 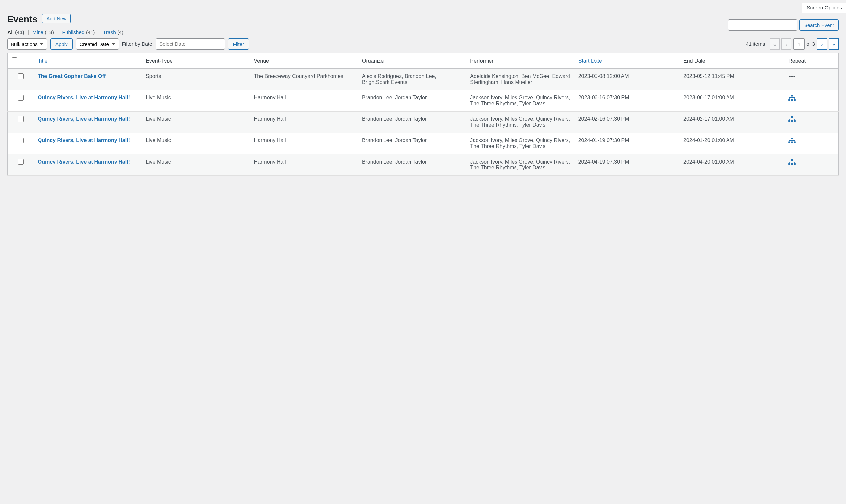 What do you see at coordinates (412, 61) in the screenshot?
I see `column-organizer: Organizer` at bounding box center [412, 61].